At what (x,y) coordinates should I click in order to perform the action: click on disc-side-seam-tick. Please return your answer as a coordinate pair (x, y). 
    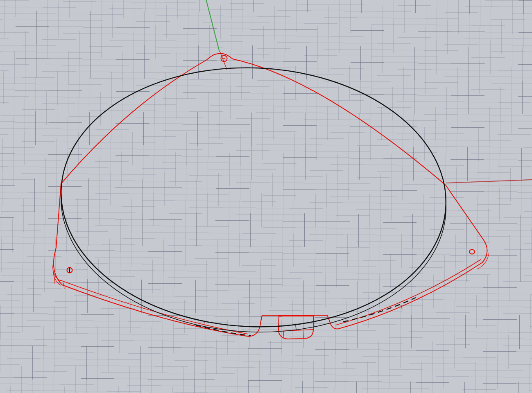
    Looking at the image, I should click on (296, 328).